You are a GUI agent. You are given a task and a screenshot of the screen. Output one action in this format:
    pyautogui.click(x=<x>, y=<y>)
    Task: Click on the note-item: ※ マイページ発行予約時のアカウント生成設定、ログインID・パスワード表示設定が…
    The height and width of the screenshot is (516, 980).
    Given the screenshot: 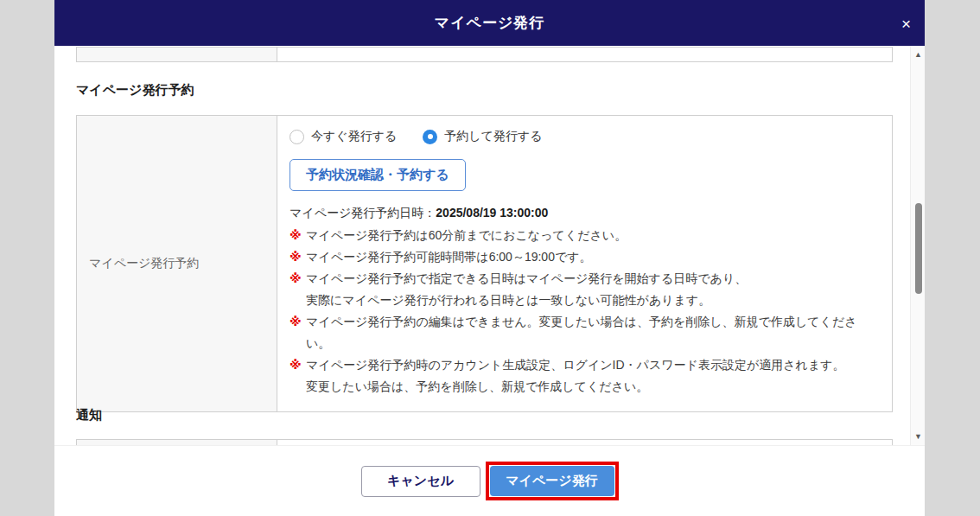 What is the action you would take?
    pyautogui.click(x=584, y=376)
    